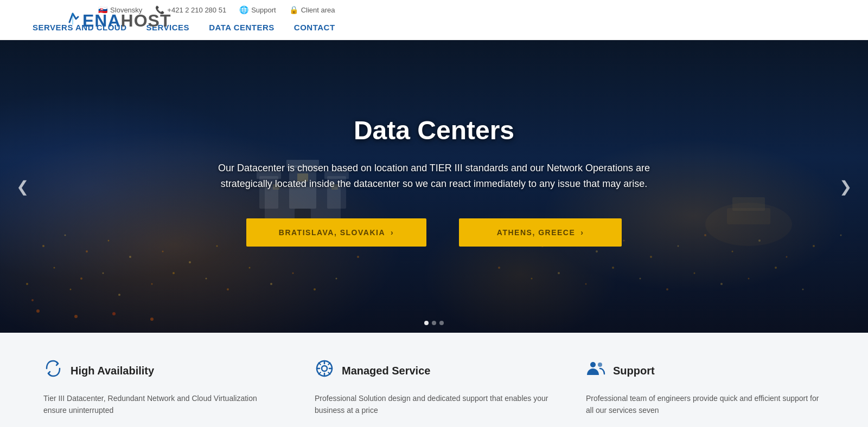 The height and width of the screenshot is (427, 868). What do you see at coordinates (73, 21) in the screenshot?
I see `logo-icon` at bounding box center [73, 21].